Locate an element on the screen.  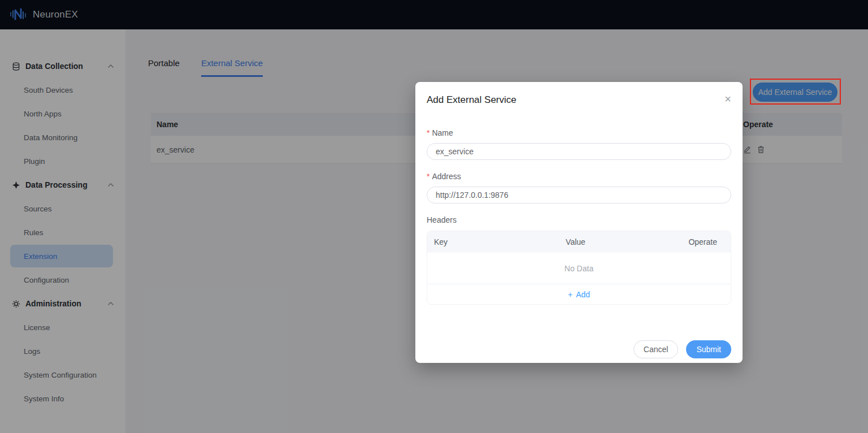
dialog-footer: Cancel Submit is located at coordinates (683, 349).